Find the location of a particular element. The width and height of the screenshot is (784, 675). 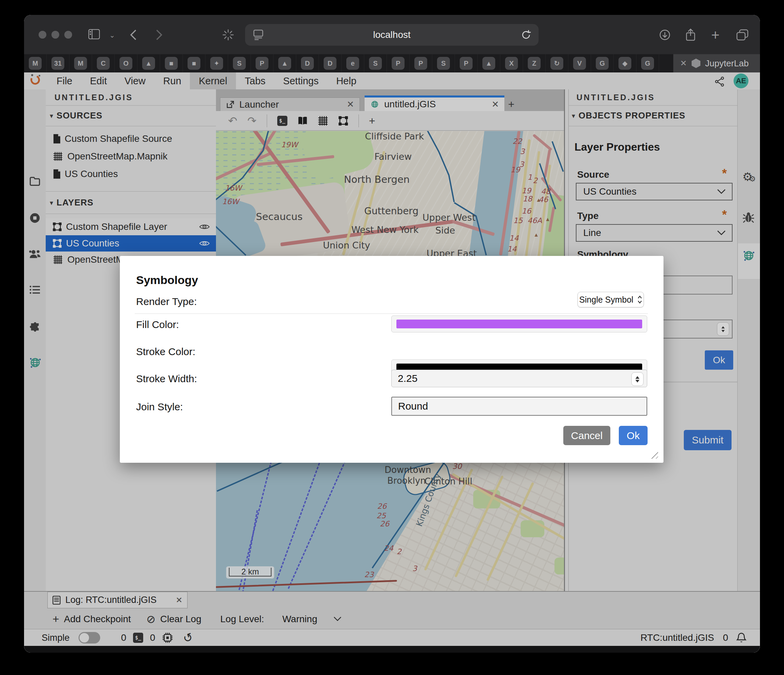

sidebar-toggle-icon is located at coordinates (94, 34).